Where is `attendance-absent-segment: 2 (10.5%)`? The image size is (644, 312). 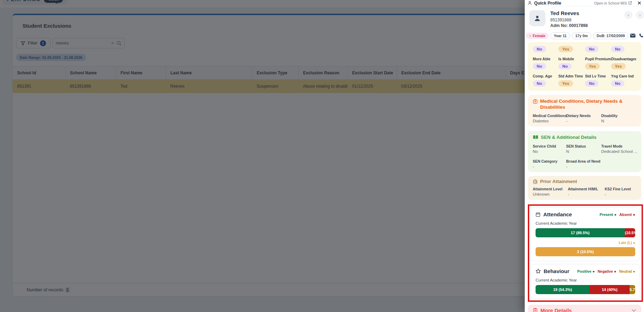
attendance-absent-segment: 2 (10.5%) is located at coordinates (630, 233).